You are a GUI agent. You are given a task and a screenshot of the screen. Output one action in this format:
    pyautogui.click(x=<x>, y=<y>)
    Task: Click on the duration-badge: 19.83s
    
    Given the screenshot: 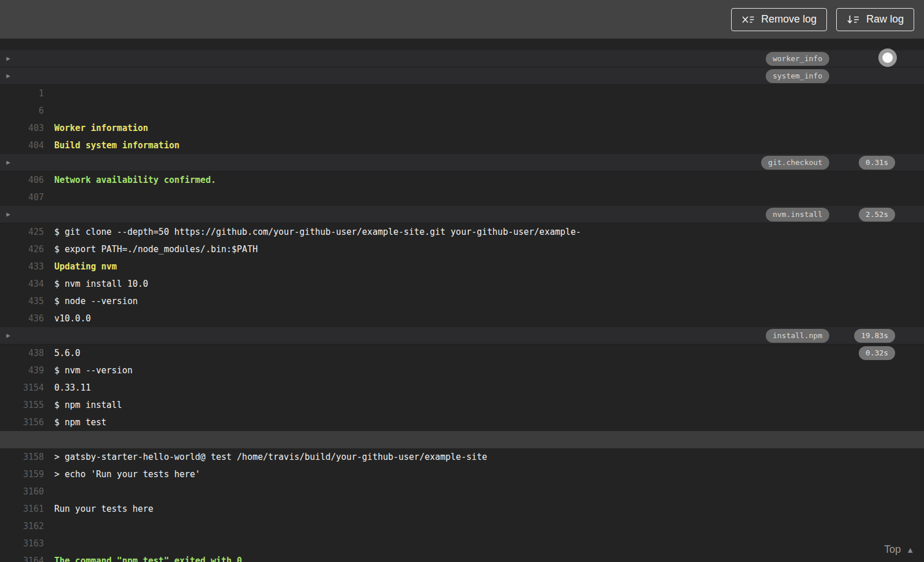 What is the action you would take?
    pyautogui.click(x=874, y=336)
    